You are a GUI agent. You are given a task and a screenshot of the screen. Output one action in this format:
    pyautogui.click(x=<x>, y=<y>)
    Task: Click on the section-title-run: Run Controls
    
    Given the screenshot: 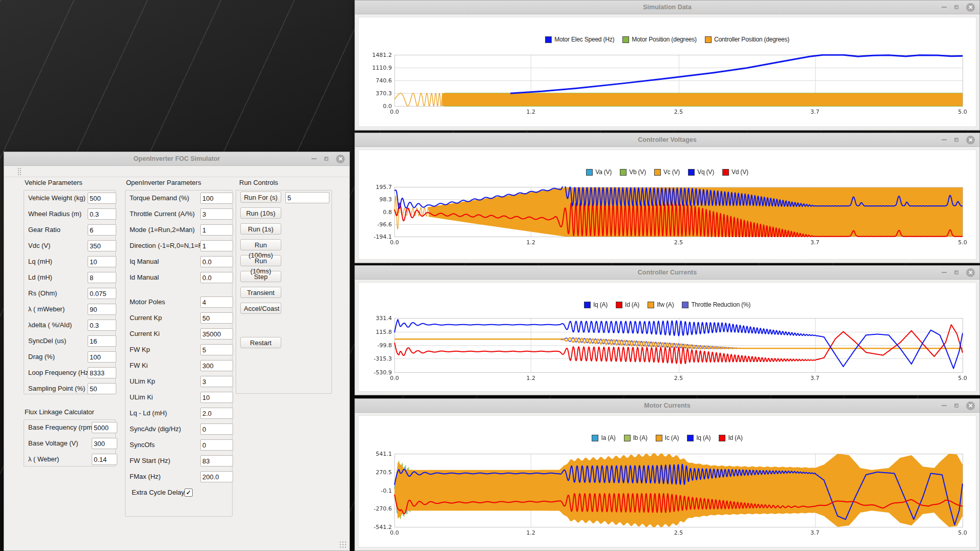 What is the action you would take?
    pyautogui.click(x=259, y=182)
    